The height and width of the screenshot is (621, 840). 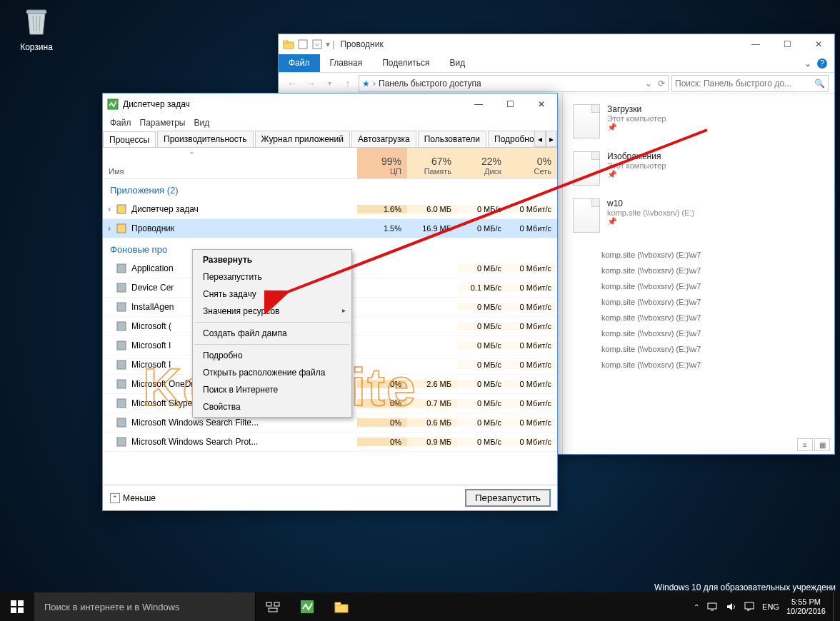 What do you see at coordinates (384, 138) in the screenshot?
I see `taskmgr-tab: Автозагрузка` at bounding box center [384, 138].